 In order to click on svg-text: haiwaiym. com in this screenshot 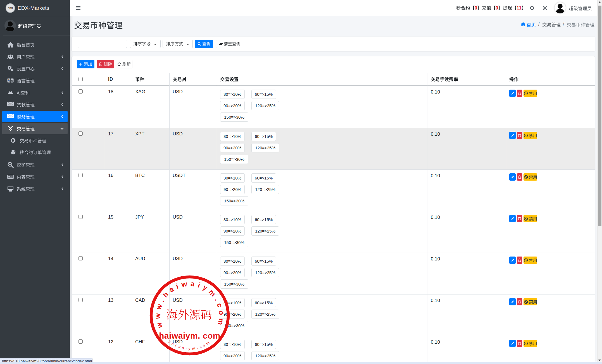, I will do `click(190, 336)`.